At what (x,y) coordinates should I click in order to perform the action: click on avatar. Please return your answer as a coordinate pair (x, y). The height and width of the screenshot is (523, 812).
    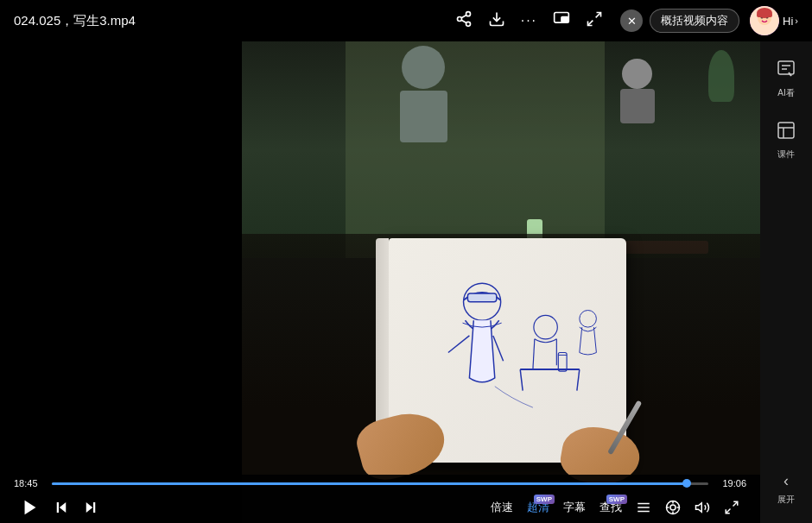
    Looking at the image, I should click on (764, 21).